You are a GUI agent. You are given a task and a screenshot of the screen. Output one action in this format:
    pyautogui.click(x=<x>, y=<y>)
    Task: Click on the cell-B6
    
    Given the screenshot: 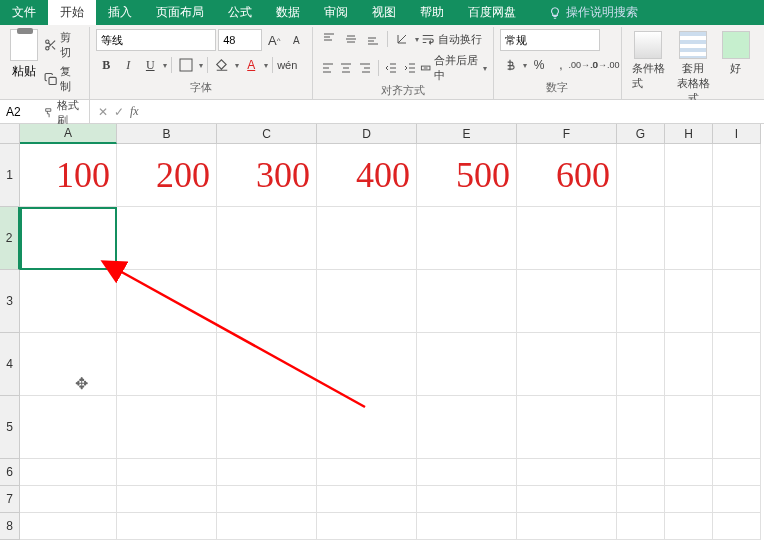 What is the action you would take?
    pyautogui.click(x=167, y=472)
    